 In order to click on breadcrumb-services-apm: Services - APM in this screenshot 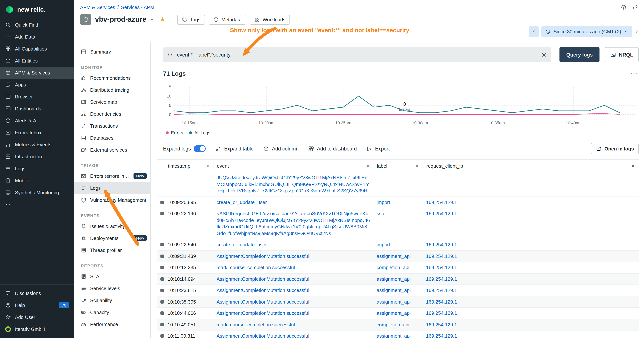, I will do `click(138, 7)`.